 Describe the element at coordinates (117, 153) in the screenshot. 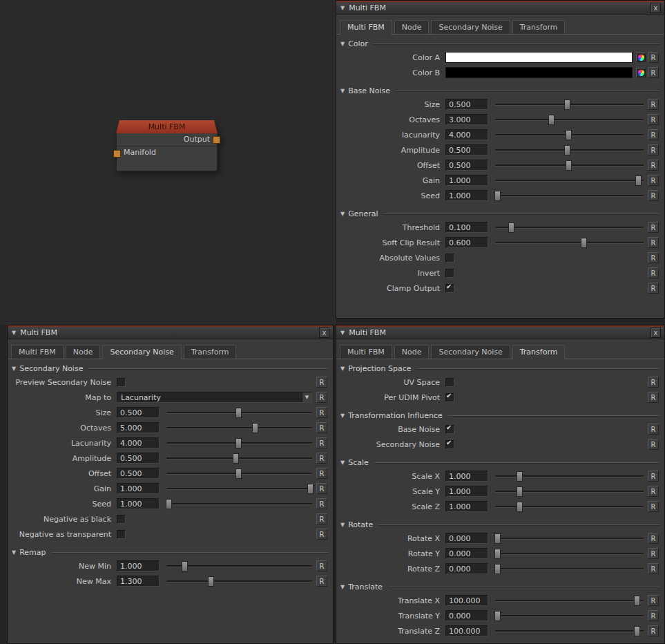

I see `input-connector` at that location.